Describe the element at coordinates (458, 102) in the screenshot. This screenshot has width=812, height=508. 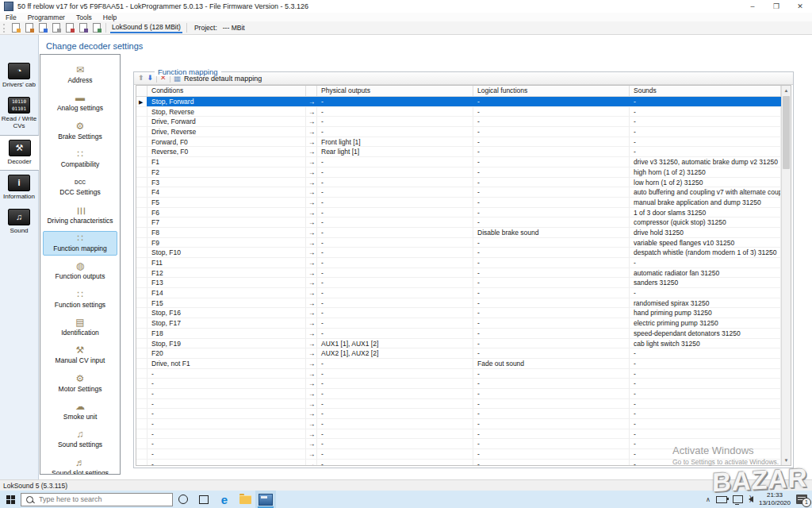
I see `mapping-row: ▶Stop, Forward→---` at that location.